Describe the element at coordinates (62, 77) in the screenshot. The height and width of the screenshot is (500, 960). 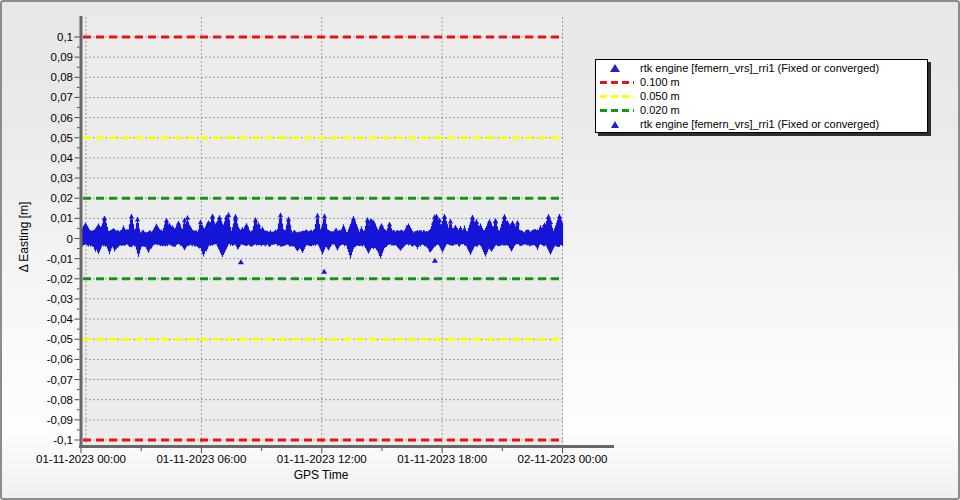
I see `y-tick-label: 0,08` at that location.